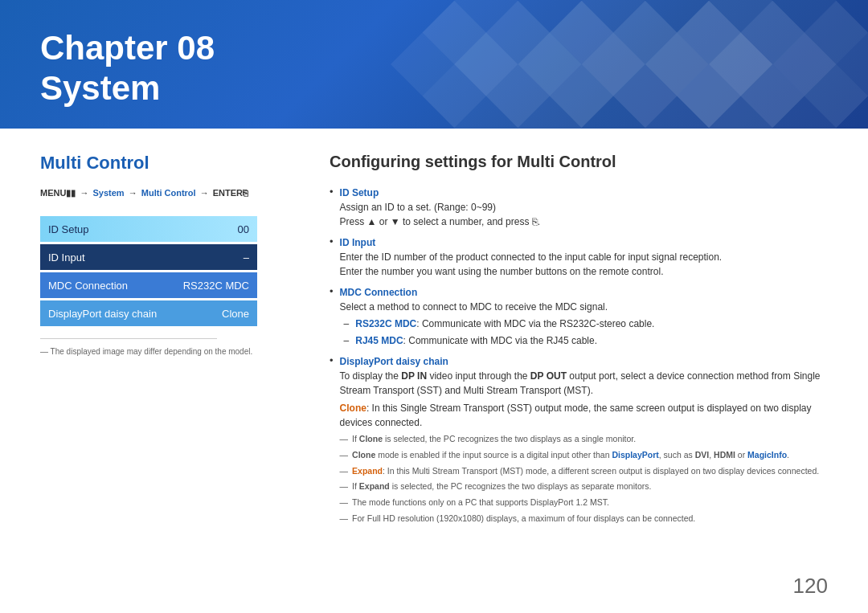 This screenshot has width=868, height=613. Describe the element at coordinates (418, 207) in the screenshot. I see `id-setup-text: Assign an ID to a set. (Range: 0~99)` at that location.